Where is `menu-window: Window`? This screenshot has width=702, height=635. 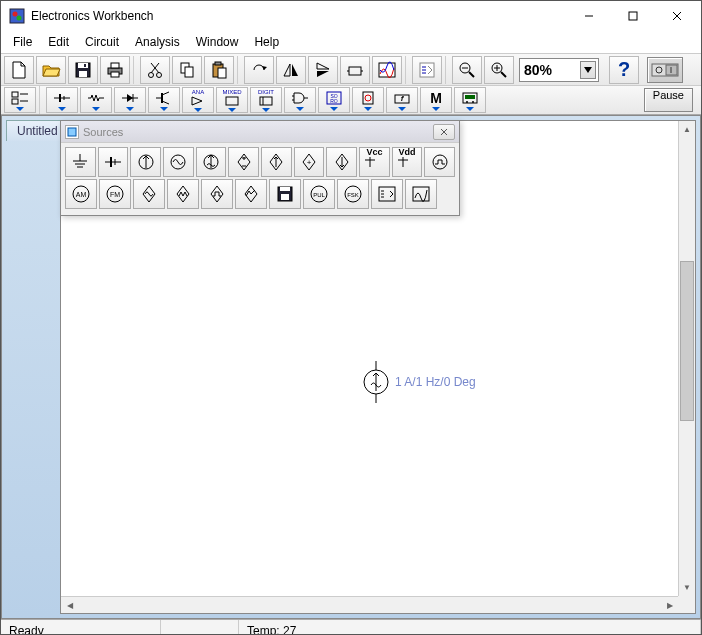 menu-window: Window is located at coordinates (218, 42).